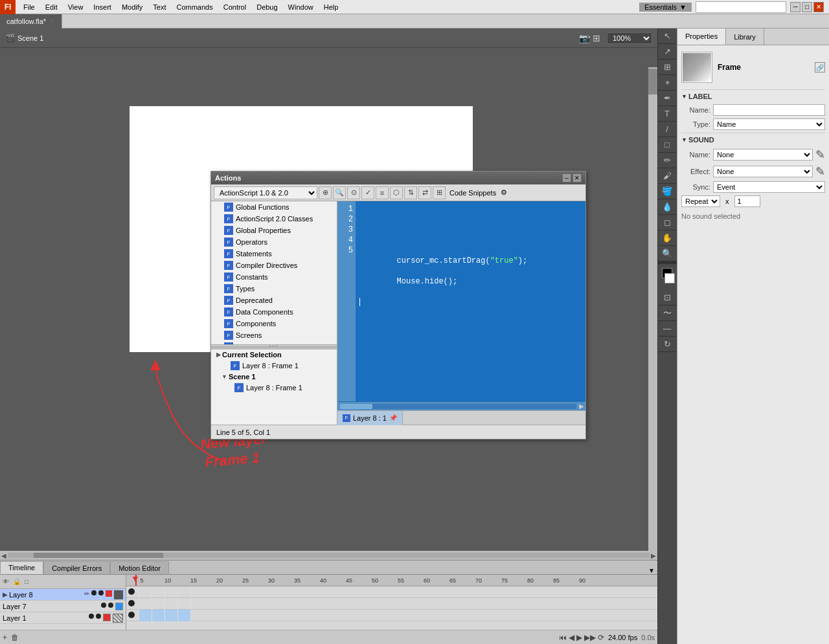 This screenshot has width=829, height=644. I want to click on tab-timeline: Timeline, so click(22, 568).